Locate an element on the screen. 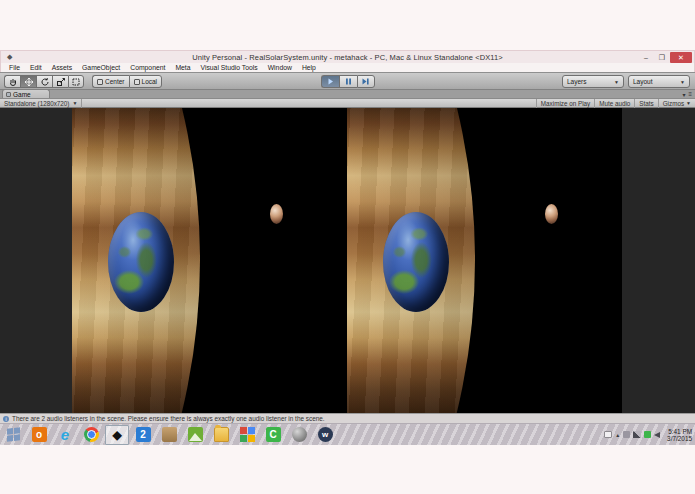 This screenshot has width=695, height=494. window-title: Unity Personal - RealSolarSystem.unity -… is located at coordinates (348, 58).